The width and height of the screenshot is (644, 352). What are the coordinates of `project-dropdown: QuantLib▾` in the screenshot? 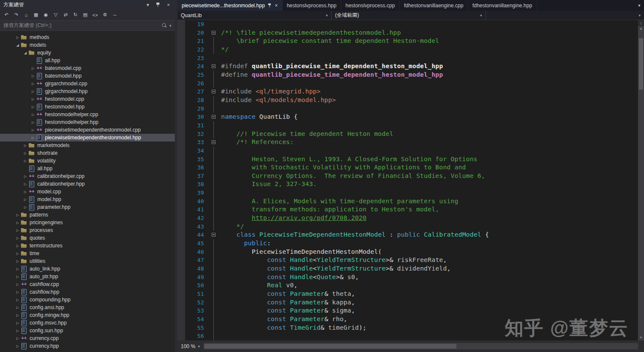 It's located at (255, 15).